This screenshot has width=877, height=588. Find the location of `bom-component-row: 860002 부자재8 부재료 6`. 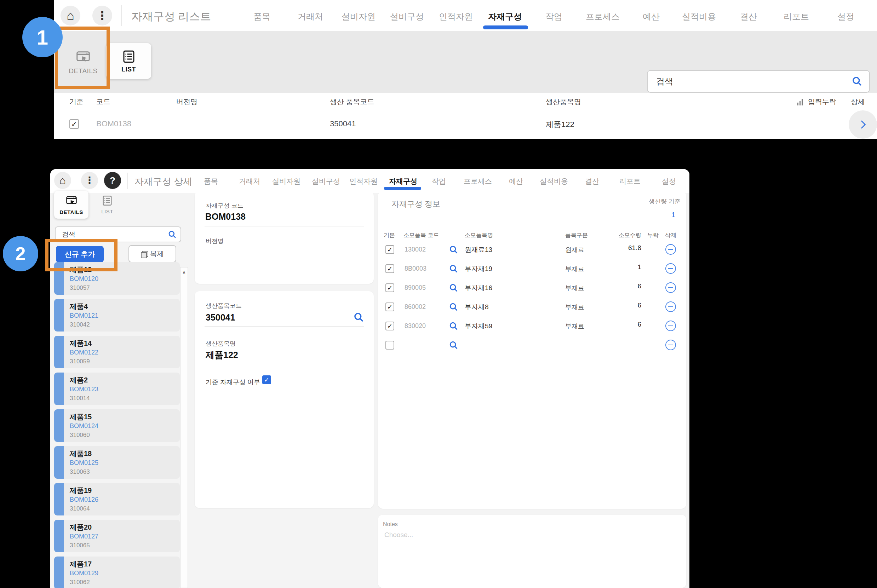

bom-component-row: 860002 부자재8 부재료 6 is located at coordinates (532, 307).